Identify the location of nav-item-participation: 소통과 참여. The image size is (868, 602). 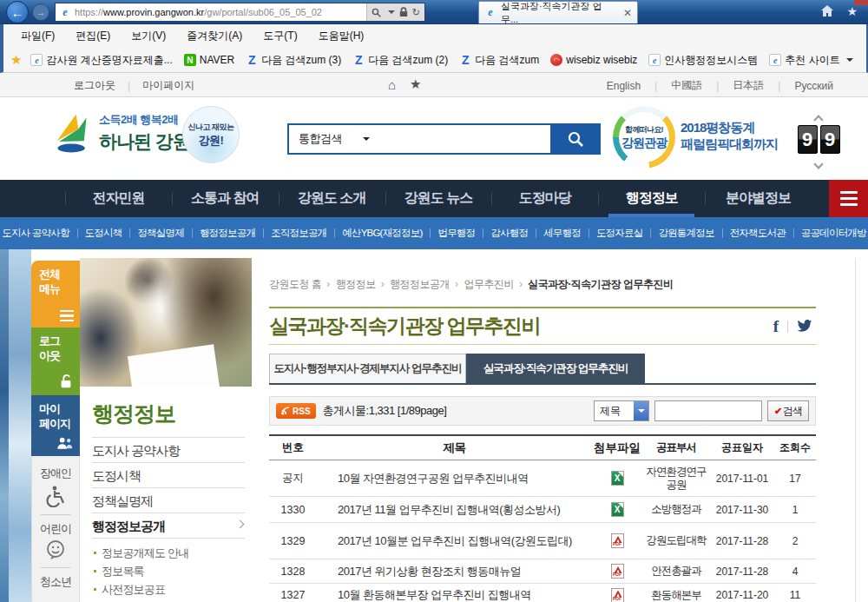
(226, 198).